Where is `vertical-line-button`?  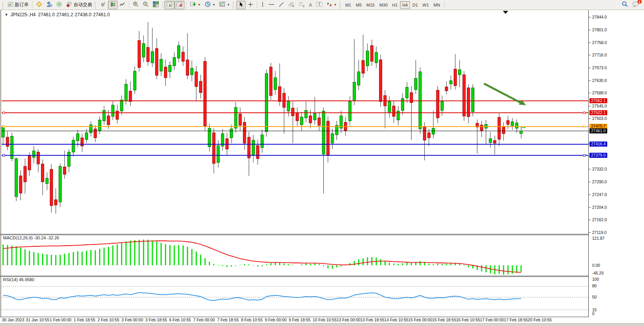 vertical-line-button is located at coordinates (263, 5).